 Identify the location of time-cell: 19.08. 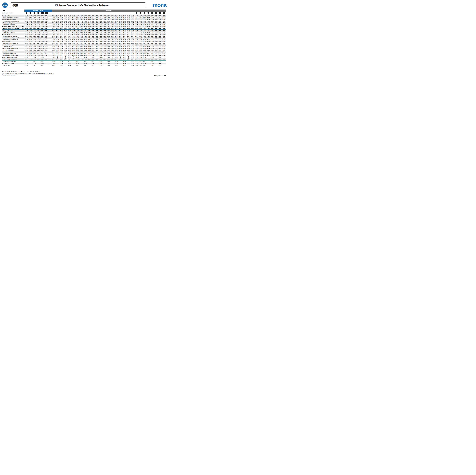
(144, 16).